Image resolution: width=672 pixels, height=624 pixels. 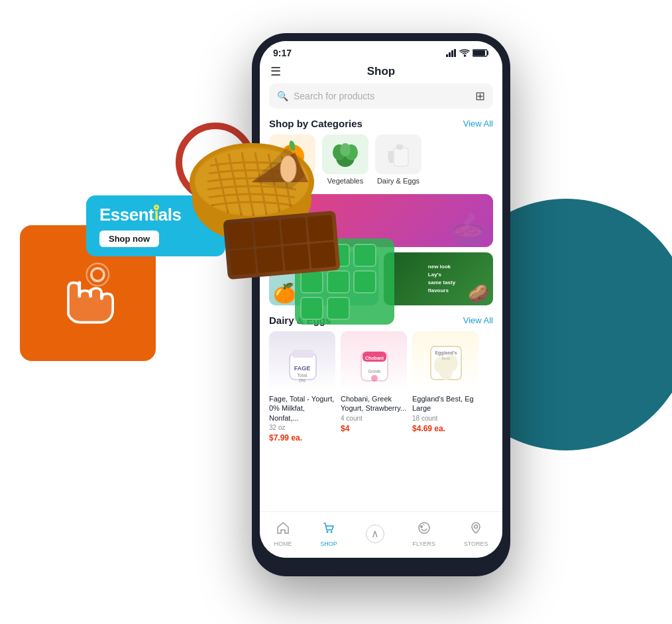 What do you see at coordinates (156, 215) in the screenshot?
I see `essentials-accent: i̊` at bounding box center [156, 215].